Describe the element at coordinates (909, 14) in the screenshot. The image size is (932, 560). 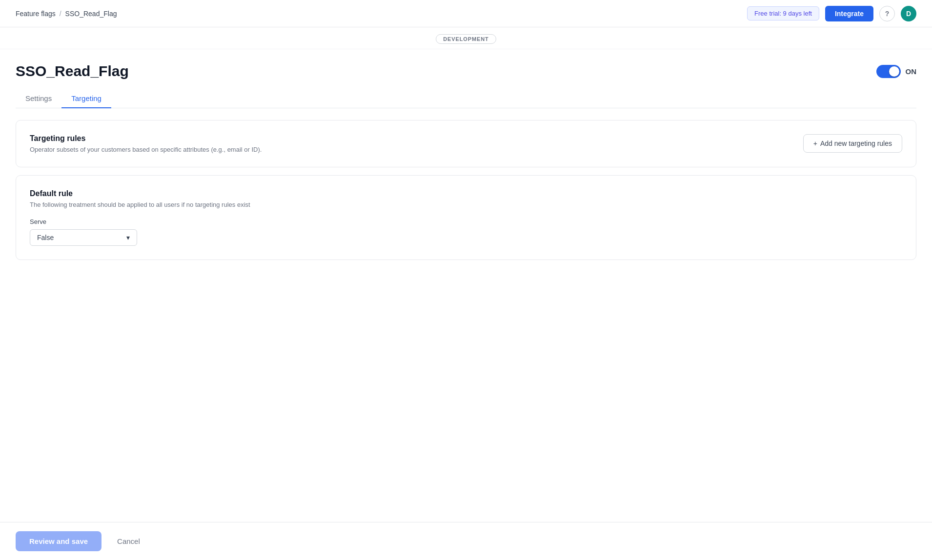
I see `avatar: D` at that location.